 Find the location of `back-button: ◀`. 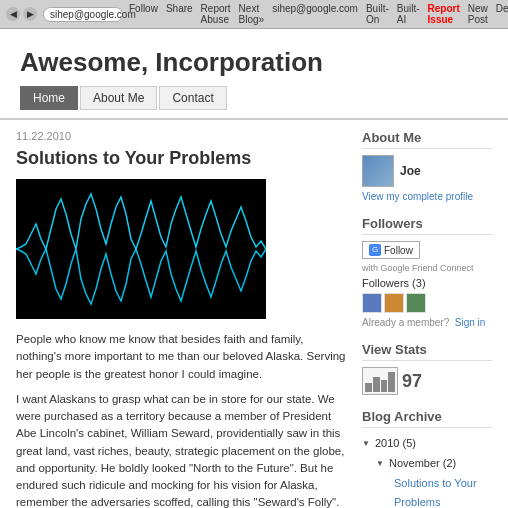

back-button: ◀ is located at coordinates (13, 14).